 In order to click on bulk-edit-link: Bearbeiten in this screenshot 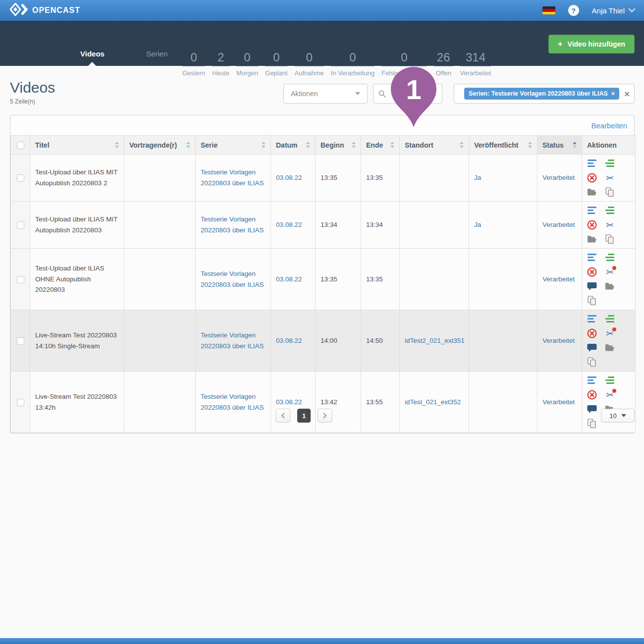, I will do `click(609, 126)`.